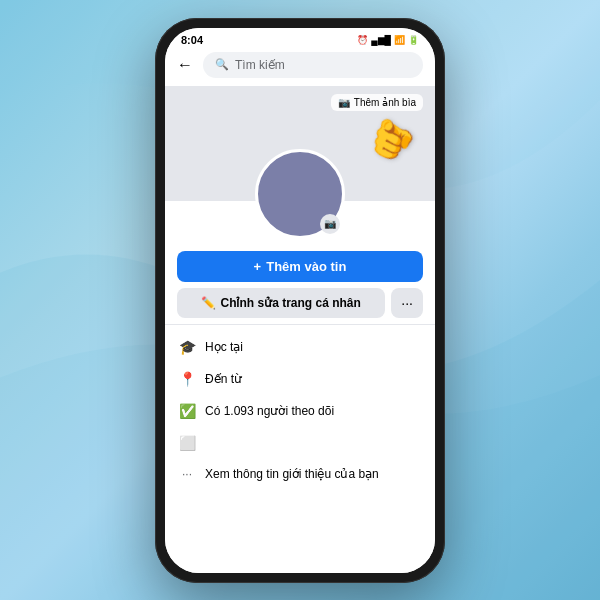 This screenshot has width=600, height=600. What do you see at coordinates (300, 194) in the screenshot?
I see `profile-pic-wrap: 📷` at bounding box center [300, 194].